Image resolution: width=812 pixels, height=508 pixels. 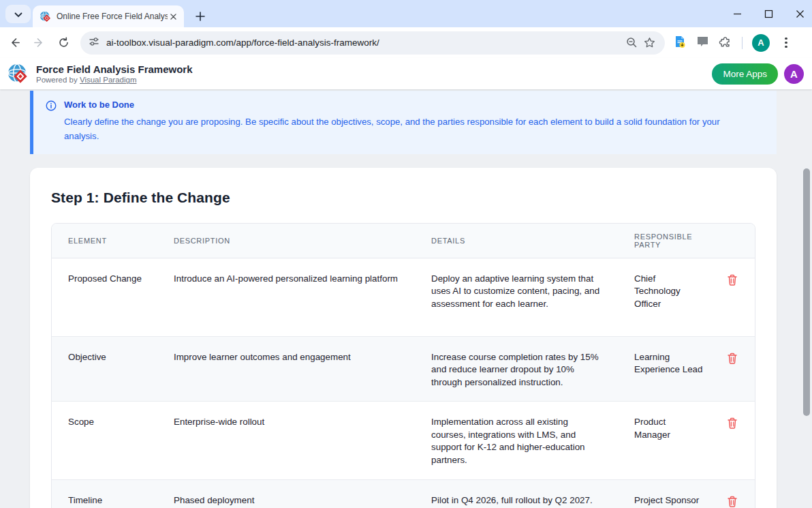 I want to click on step1-heading: Step 1: Define the Change, so click(x=403, y=198).